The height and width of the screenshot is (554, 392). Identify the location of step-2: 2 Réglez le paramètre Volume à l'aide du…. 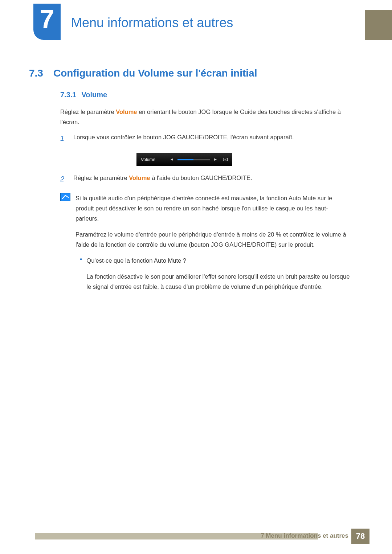
(205, 179).